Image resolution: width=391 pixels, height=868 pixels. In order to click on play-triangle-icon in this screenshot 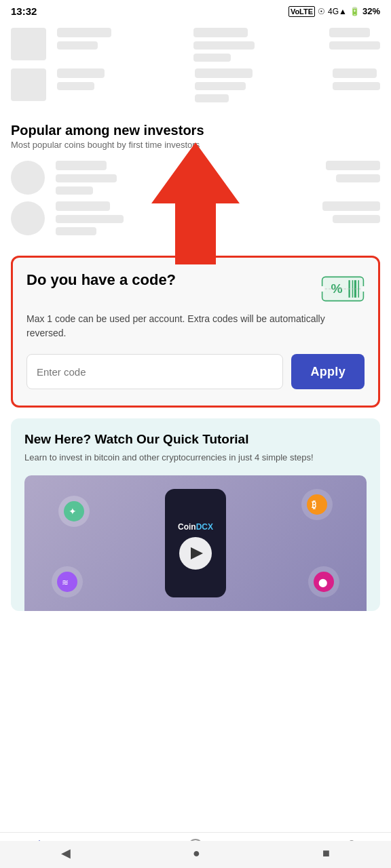, I will do `click(197, 553)`.